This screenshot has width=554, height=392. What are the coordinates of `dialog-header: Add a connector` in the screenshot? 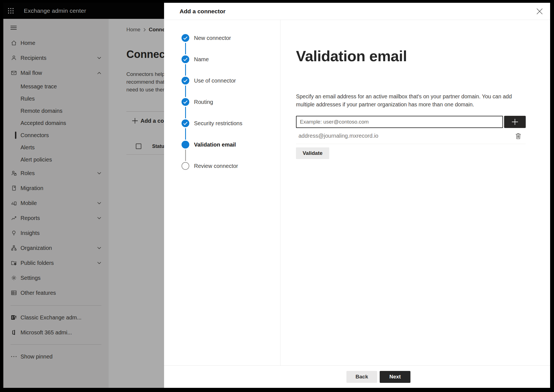 It's located at (357, 11).